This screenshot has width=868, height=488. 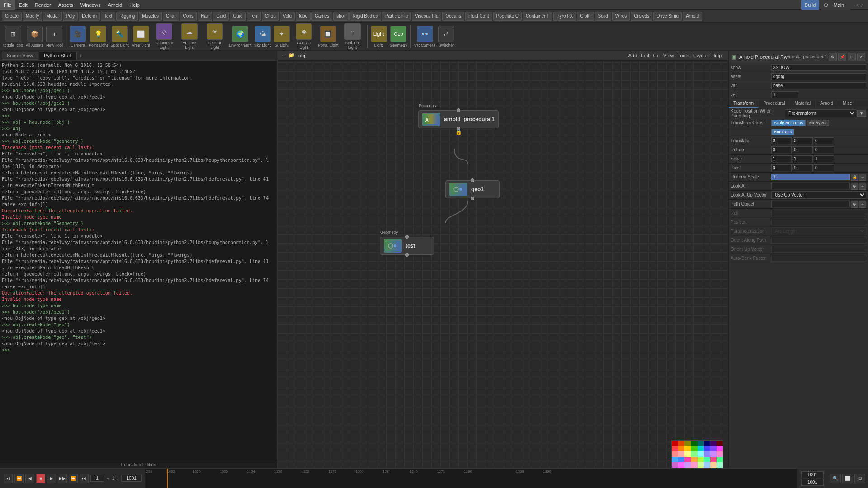 I want to click on toolbar-volu: Volu, so click(x=288, y=16).